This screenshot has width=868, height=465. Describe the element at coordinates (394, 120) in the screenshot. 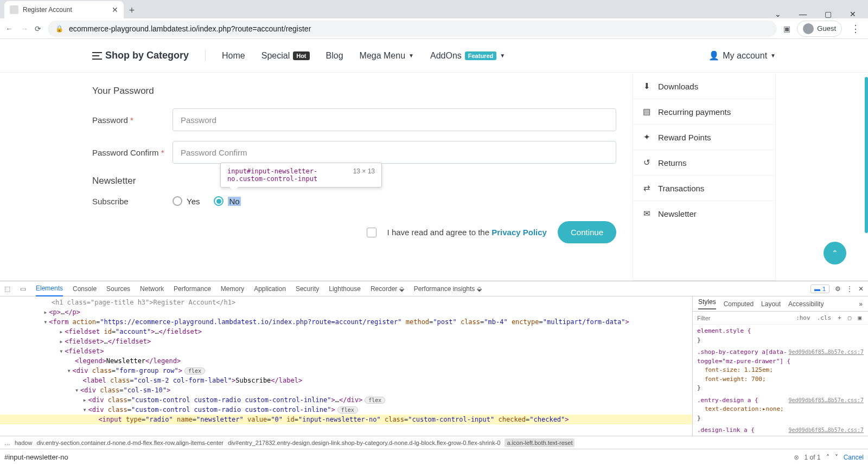

I see `password-input` at that location.